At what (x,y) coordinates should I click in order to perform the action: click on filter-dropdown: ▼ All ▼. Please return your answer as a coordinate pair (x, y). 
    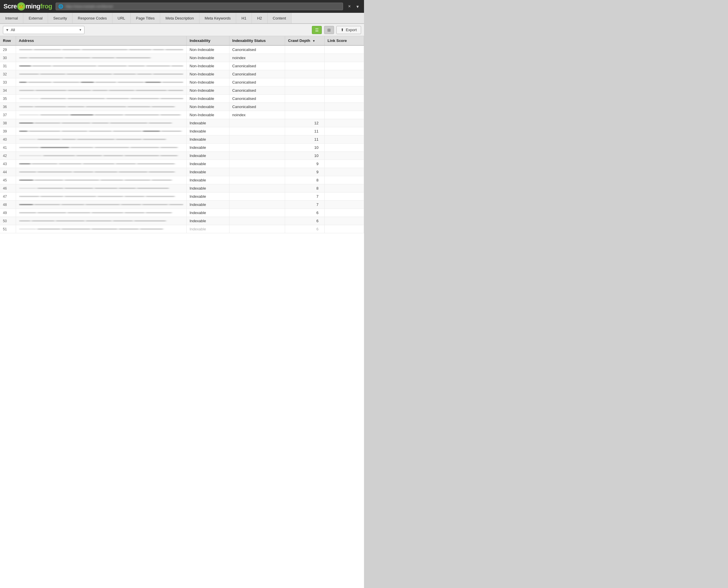
    Looking at the image, I should click on (44, 30).